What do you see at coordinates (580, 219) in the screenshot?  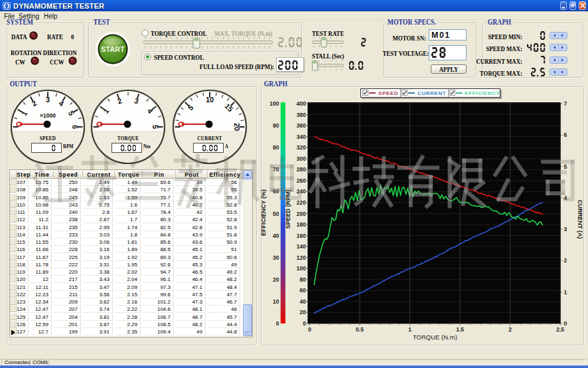 I see `svg-text: CURRENT (A)` at bounding box center [580, 219].